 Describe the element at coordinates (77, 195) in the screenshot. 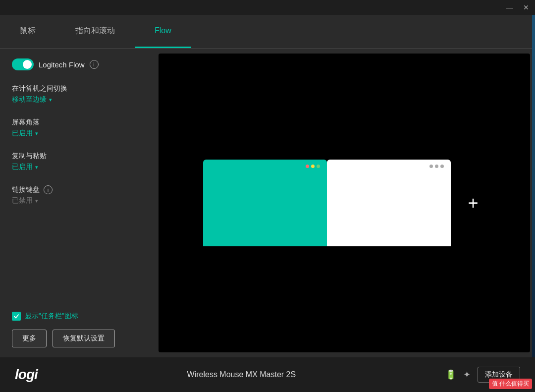

I see `link-keyboard-section: 链接键盘 i 已禁用 ▾` at that location.